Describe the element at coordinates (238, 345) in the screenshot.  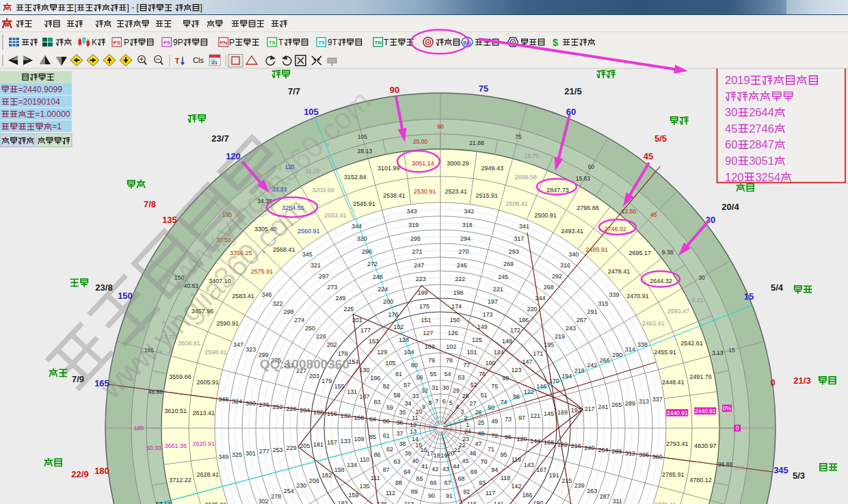
I see `svg-text: 347` at that location.